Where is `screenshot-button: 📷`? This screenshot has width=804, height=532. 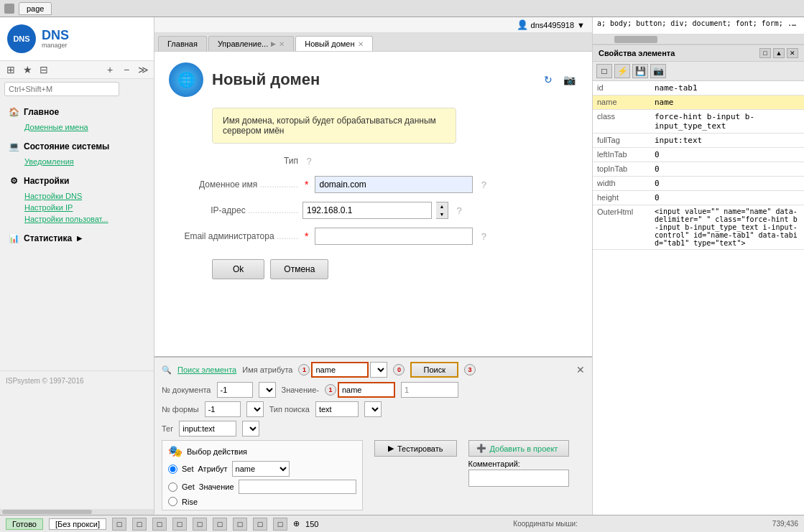 screenshot-button: 📷 is located at coordinates (569, 80).